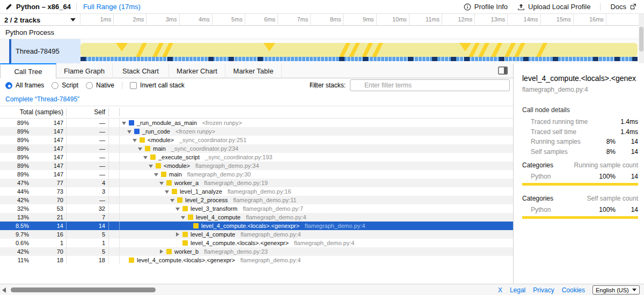 The height and width of the screenshot is (295, 644). What do you see at coordinates (322, 51) in the screenshot?
I see `track-thread-78495: Thread-78495` at bounding box center [322, 51].